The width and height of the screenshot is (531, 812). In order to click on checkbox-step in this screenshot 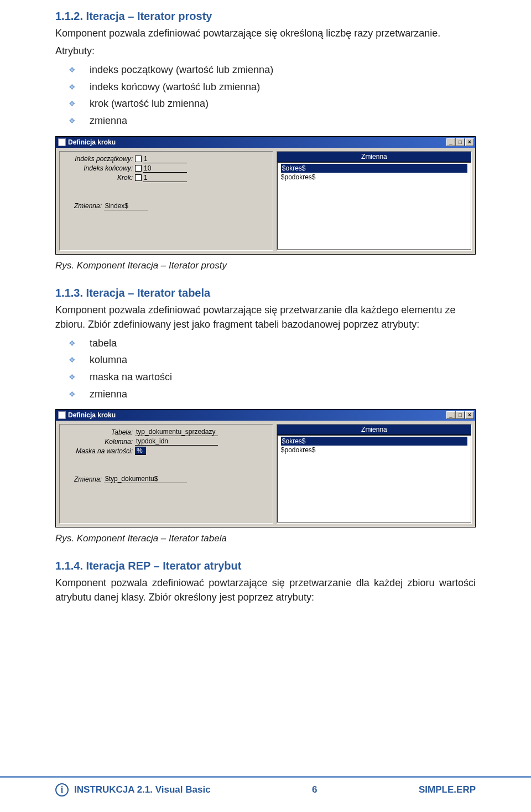, I will do `click(138, 178)`.